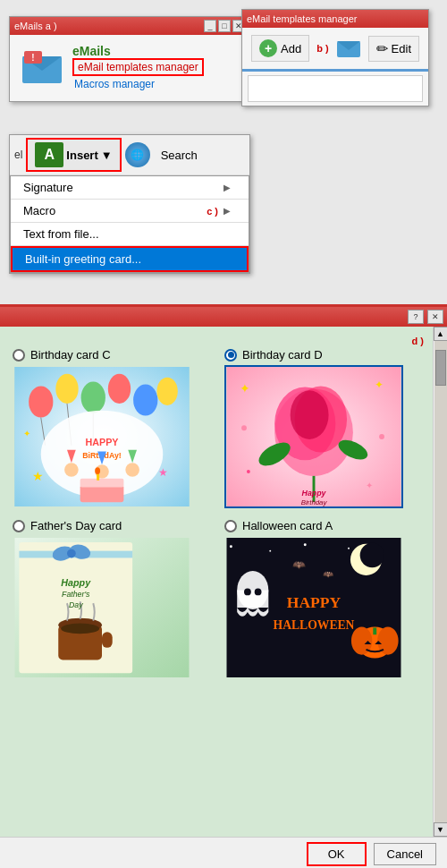 Image resolution: width=447 pixels, height=868 pixels. What do you see at coordinates (130, 234) in the screenshot?
I see `menu-item-text-from-file: Text from file...` at bounding box center [130, 234].